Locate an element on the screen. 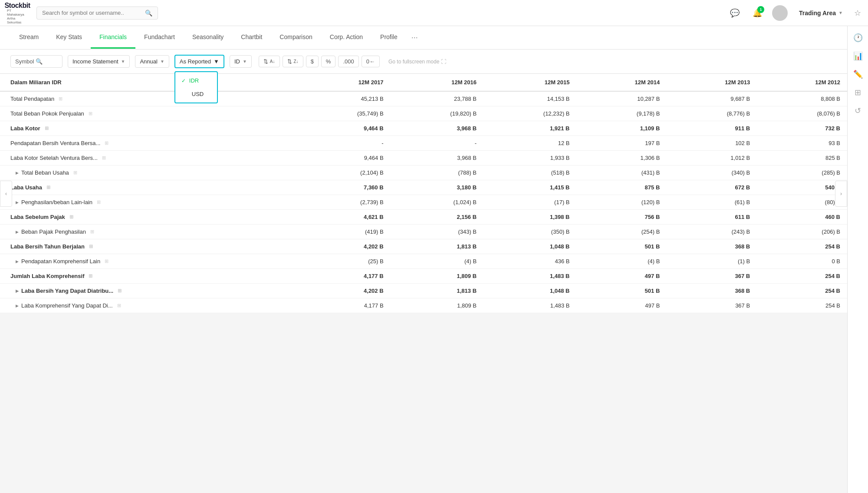  table-cell: 1,048 B is located at coordinates (530, 291).